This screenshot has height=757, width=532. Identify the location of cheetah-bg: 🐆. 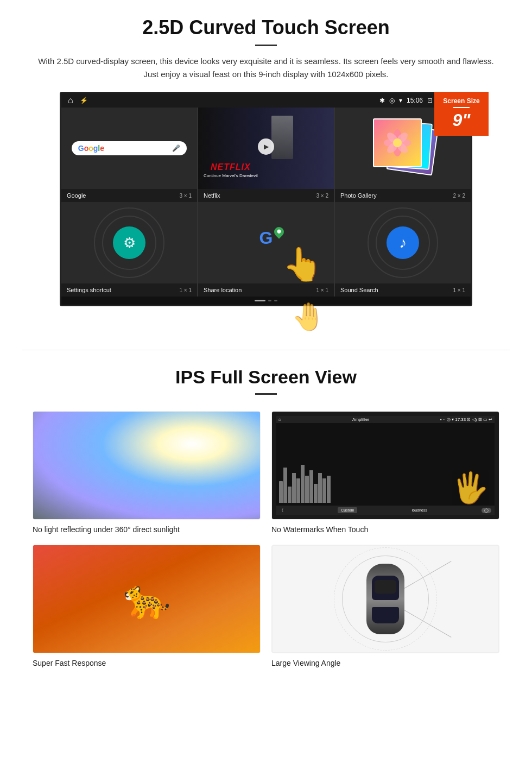
(147, 599).